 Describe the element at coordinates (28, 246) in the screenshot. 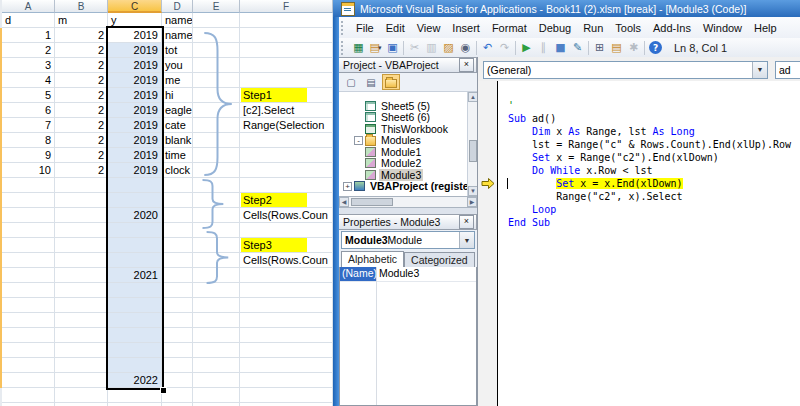

I see `cell-A16` at that location.